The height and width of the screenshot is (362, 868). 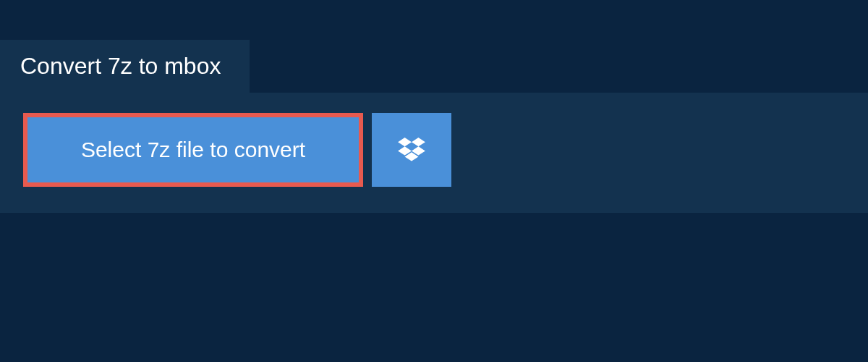 What do you see at coordinates (124, 67) in the screenshot?
I see `tab-header: Convert 7z to mbox` at bounding box center [124, 67].